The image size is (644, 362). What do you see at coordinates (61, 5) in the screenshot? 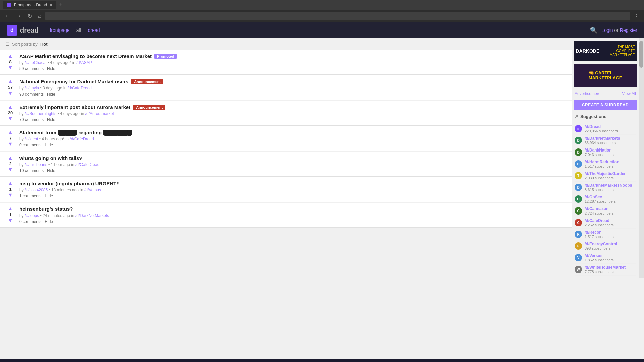
I see `new-tab-button: +` at bounding box center [61, 5].